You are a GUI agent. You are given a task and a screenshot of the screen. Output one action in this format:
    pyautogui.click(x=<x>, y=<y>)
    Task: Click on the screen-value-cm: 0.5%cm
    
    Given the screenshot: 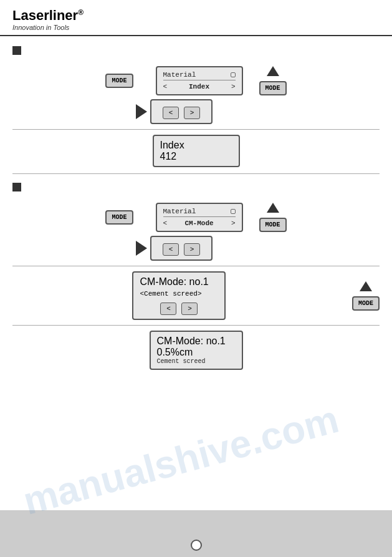 What is the action you would take?
    pyautogui.click(x=196, y=352)
    